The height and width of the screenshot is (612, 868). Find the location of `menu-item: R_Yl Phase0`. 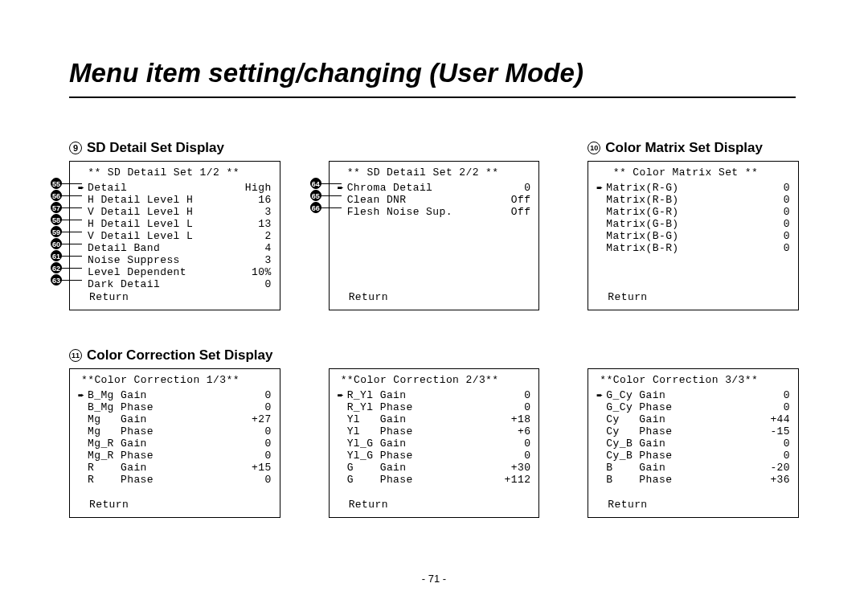

menu-item: R_Yl Phase0 is located at coordinates (440, 407).